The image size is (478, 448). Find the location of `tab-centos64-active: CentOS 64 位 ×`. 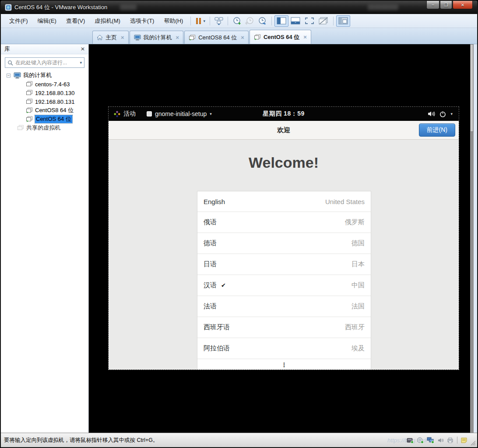

tab-centos64-active: CentOS 64 位 × is located at coordinates (280, 37).